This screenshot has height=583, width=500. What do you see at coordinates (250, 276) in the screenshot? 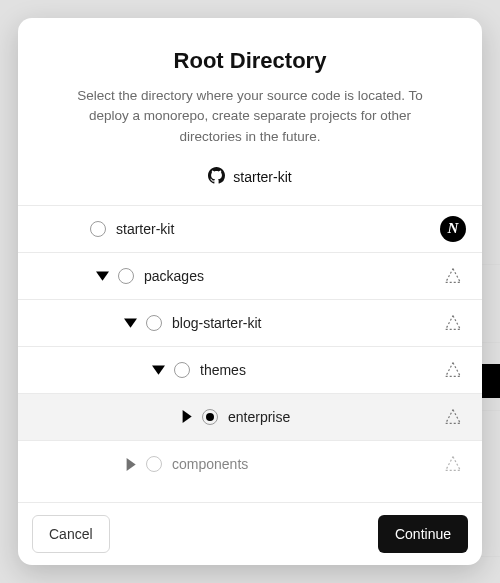
I see `tree-row-packages: packages` at bounding box center [250, 276].